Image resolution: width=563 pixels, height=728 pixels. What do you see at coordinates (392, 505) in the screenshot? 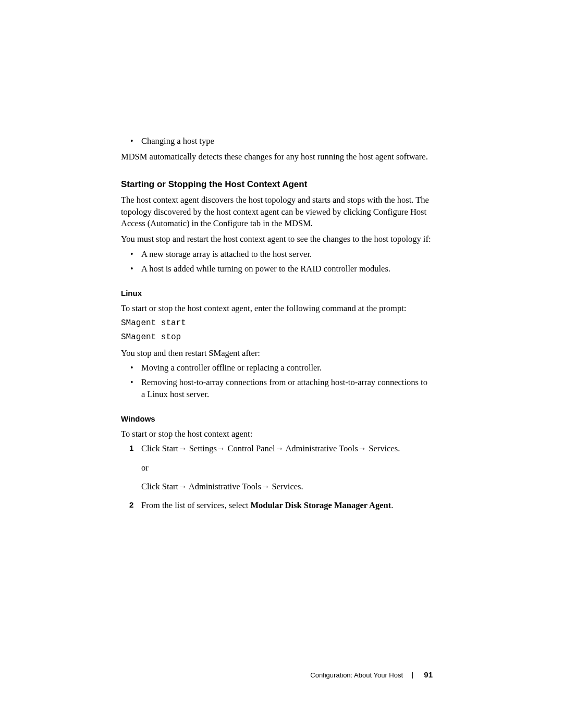
I see `step-2-suffix: .` at bounding box center [392, 505].